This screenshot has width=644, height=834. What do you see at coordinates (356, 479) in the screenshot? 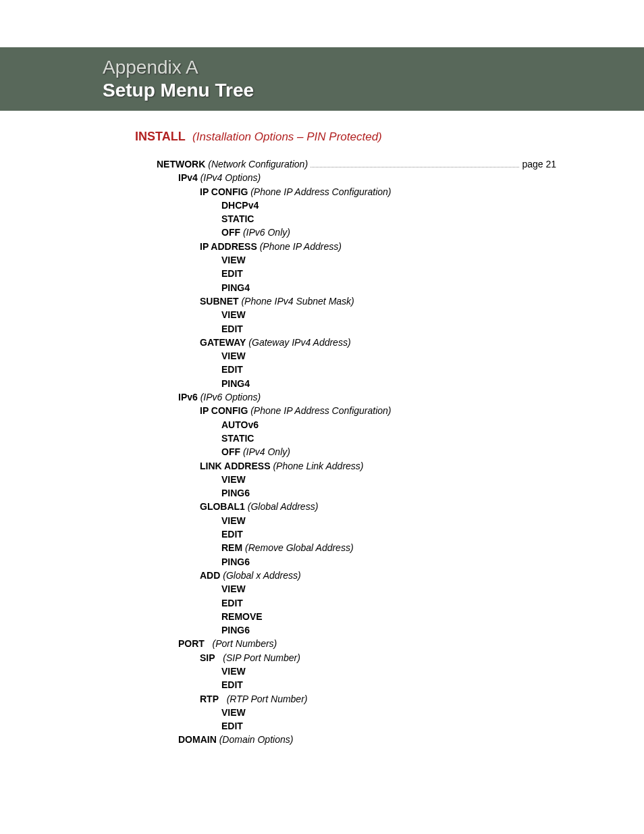
I see `ipv6-view1: VIEW` at bounding box center [356, 479].